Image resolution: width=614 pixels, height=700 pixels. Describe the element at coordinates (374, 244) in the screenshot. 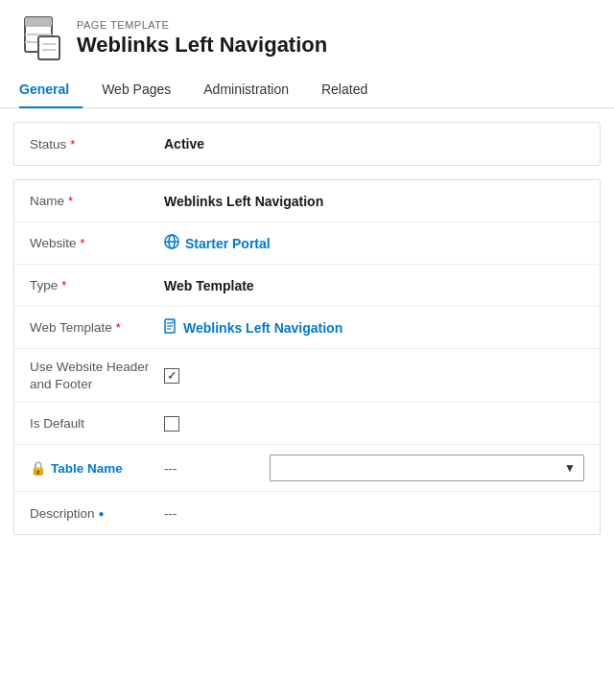

I see `website-value: Starter Portal` at that location.